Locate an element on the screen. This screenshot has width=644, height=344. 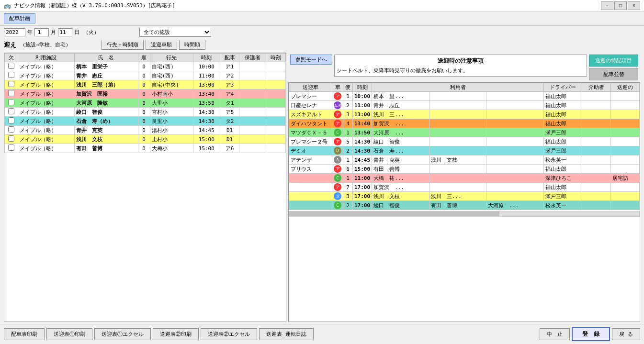
user1-cell: 浅川 文枝 is located at coordinates (401, 196).